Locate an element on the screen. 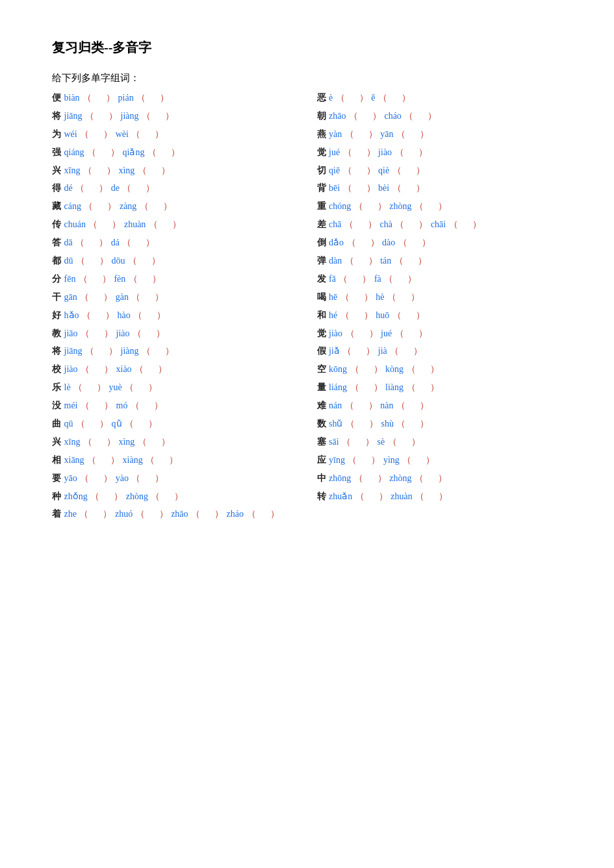  pinyin: yāo is located at coordinates (71, 478).